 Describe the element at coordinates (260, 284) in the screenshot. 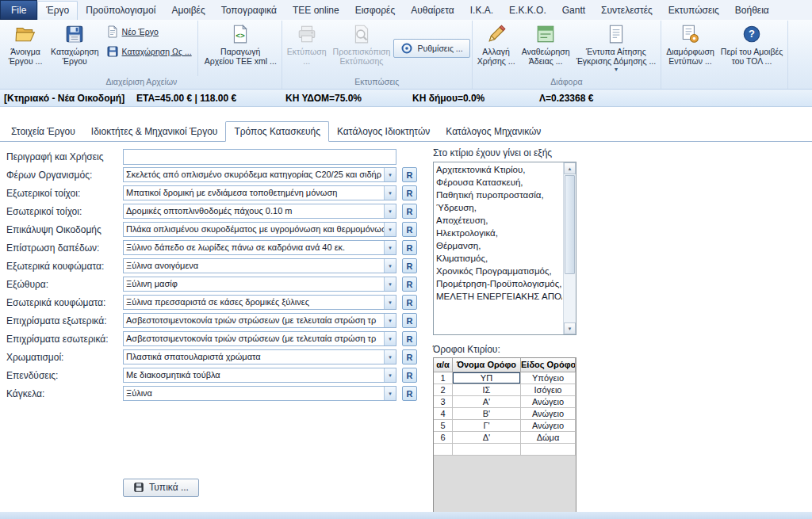

I see `combo-field-8: Ξύλινη μασίφ▾` at that location.